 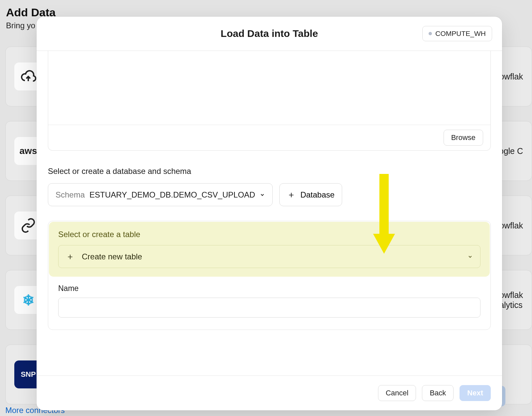 I want to click on warehouse-name: COMPUTE_WH, so click(x=461, y=34).